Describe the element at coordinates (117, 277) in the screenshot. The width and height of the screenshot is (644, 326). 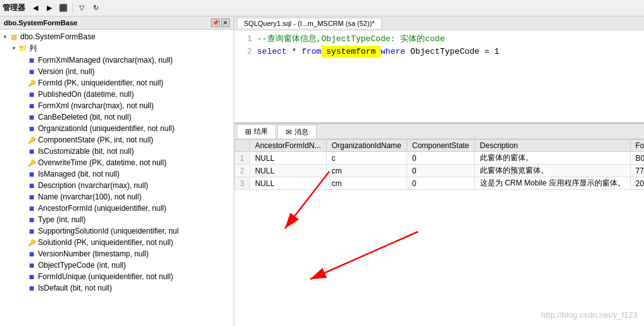
I see `tree-item: ■FormIdUnique (uniqueidentifier, not nul…` at that location.